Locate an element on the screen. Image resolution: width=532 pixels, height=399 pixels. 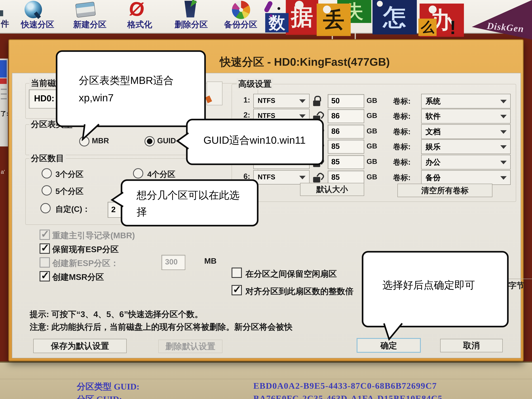
lock-icon is located at coordinates (317, 101).